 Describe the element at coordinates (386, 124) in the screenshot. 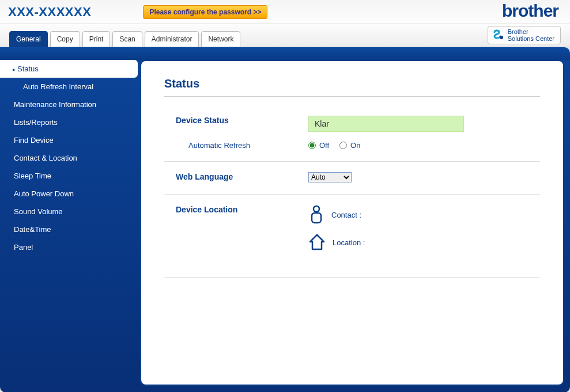

I see `device-status-value: Klar` at that location.